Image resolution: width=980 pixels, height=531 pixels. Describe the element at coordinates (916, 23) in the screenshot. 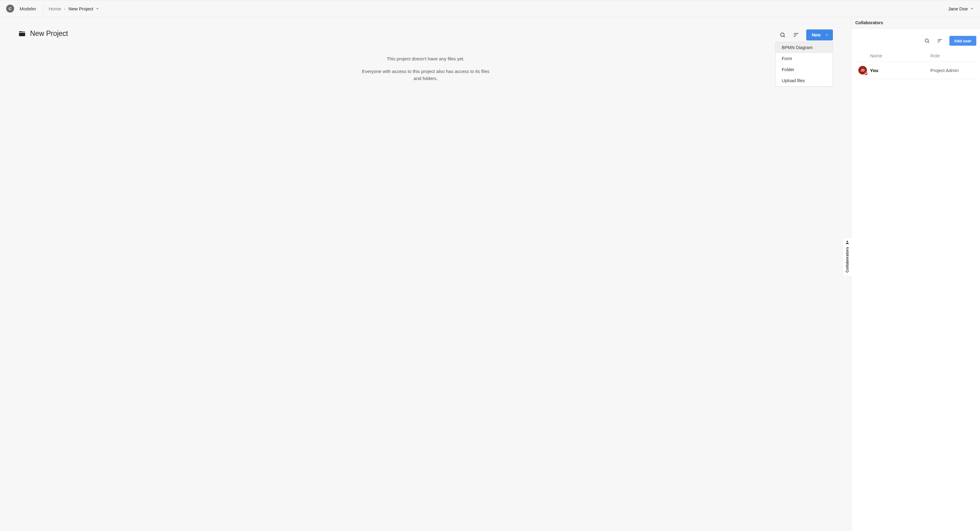

I see `collaborators-panel-title: Collaborators` at that location.